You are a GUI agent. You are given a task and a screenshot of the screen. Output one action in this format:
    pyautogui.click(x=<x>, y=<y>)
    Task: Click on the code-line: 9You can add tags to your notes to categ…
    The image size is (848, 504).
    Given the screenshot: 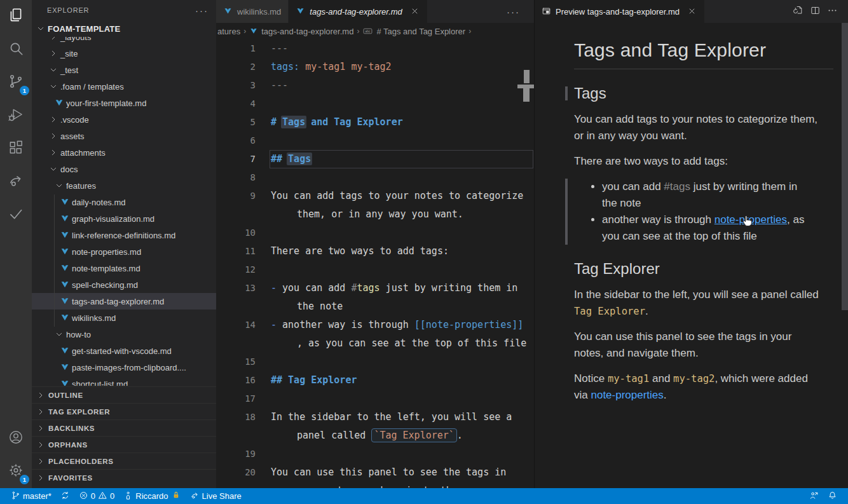 What is the action you would take?
    pyautogui.click(x=375, y=196)
    